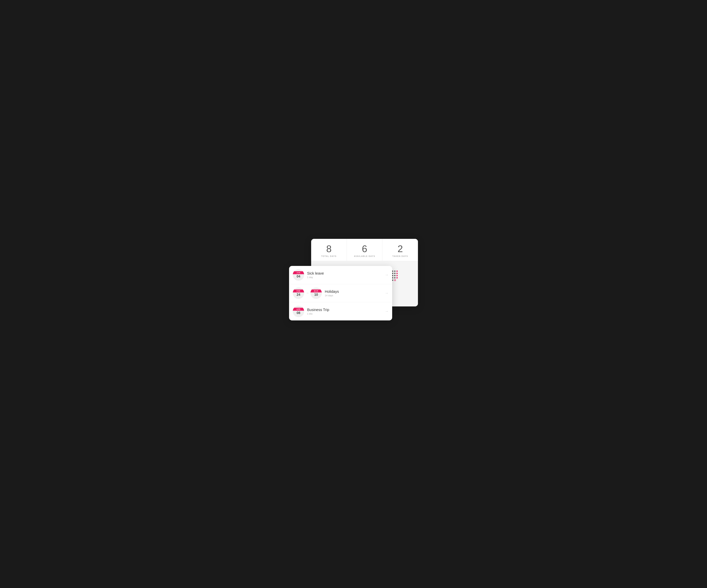  I want to click on event-item: APR08Business Trip1 día→, so click(341, 311).